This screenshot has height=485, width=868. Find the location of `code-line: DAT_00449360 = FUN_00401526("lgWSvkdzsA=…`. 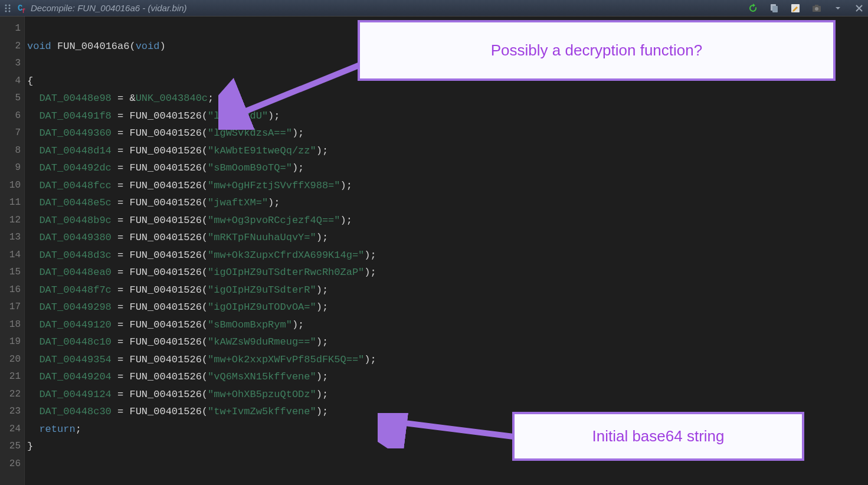

code-line: DAT_00449360 = FUN_00401526("lgWSvkdzsA=… is located at coordinates (447, 133).